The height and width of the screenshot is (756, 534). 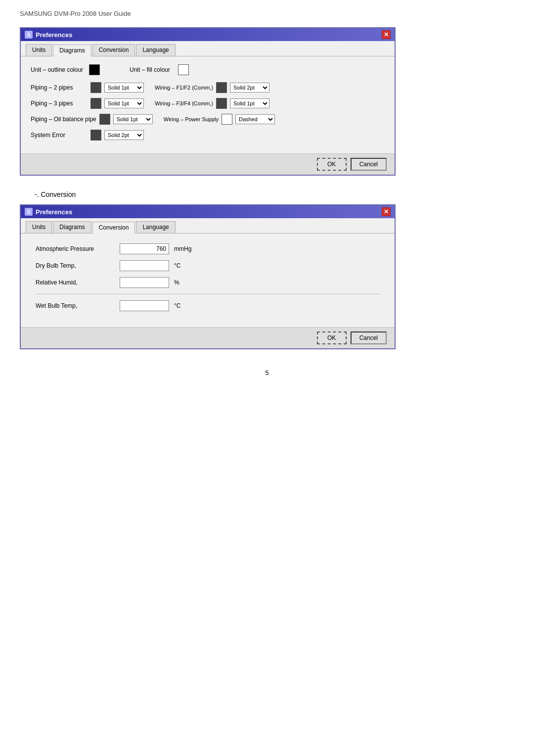 What do you see at coordinates (250, 103) in the screenshot?
I see `wiring-f3f4-select: Solid 1pt Solid 2pt Dashed` at bounding box center [250, 103].